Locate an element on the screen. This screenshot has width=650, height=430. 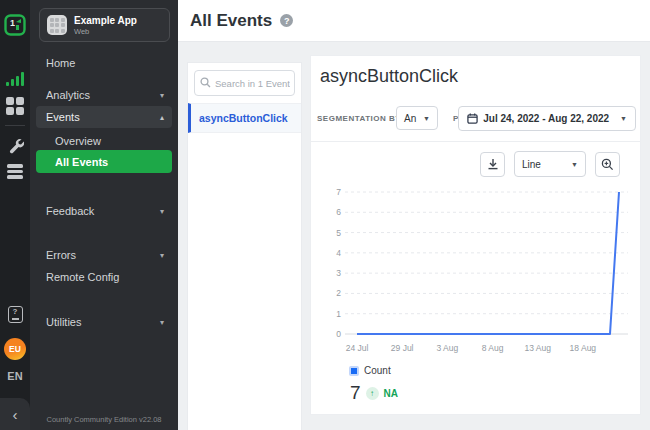
download-icon is located at coordinates (493, 164).